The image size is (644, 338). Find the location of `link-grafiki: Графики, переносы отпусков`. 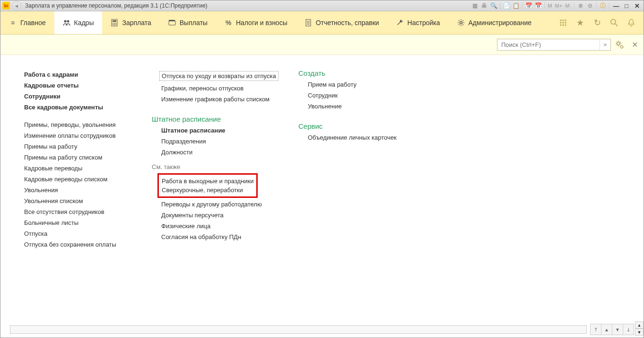

link-grafiki: Графики, переносы отпусков is located at coordinates (220, 88).